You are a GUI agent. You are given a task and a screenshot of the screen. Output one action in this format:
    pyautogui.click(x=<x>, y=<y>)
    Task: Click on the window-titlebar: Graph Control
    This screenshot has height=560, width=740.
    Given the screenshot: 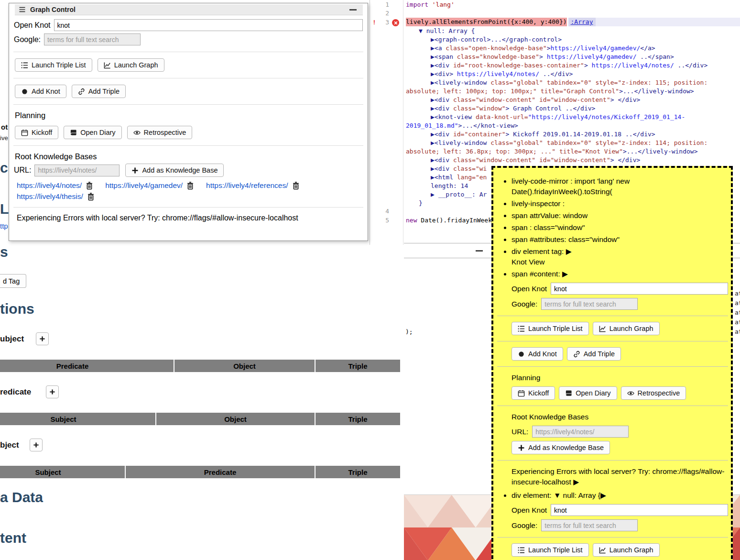 What is the action you would take?
    pyautogui.click(x=189, y=10)
    